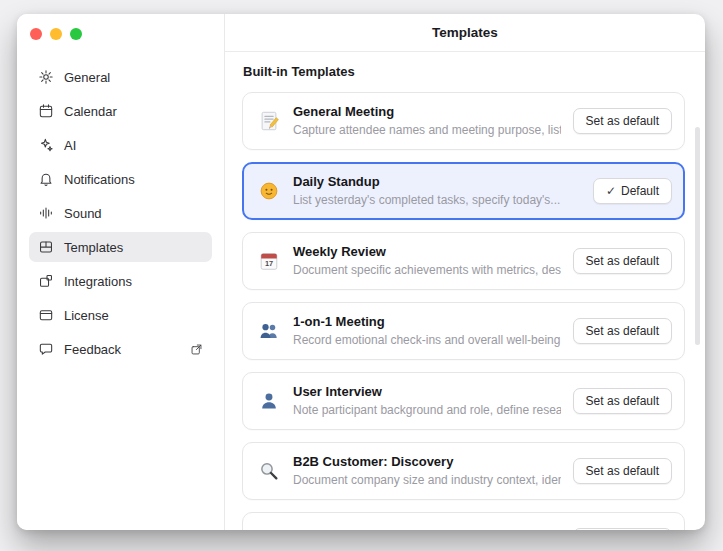 The width and height of the screenshot is (723, 551). What do you see at coordinates (427, 462) in the screenshot?
I see `template-name: B2B Customer: Discovery` at bounding box center [427, 462].